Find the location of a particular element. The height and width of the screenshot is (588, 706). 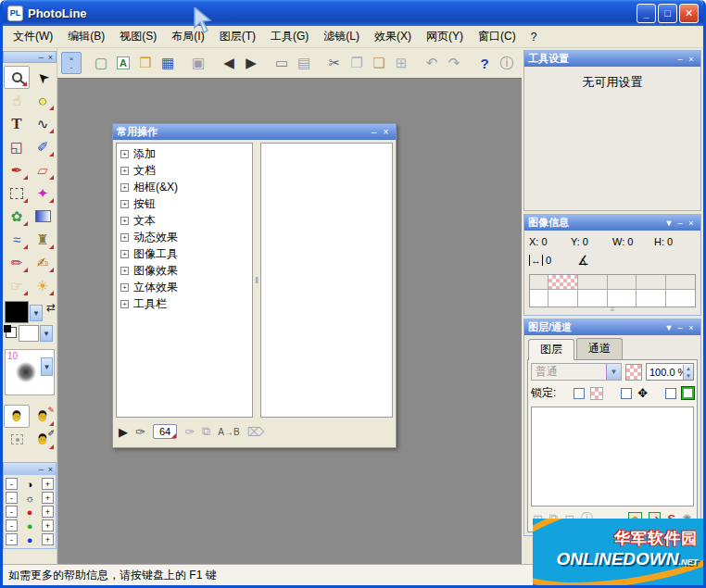

paste-special-button: ⊞ is located at coordinates (401, 63).